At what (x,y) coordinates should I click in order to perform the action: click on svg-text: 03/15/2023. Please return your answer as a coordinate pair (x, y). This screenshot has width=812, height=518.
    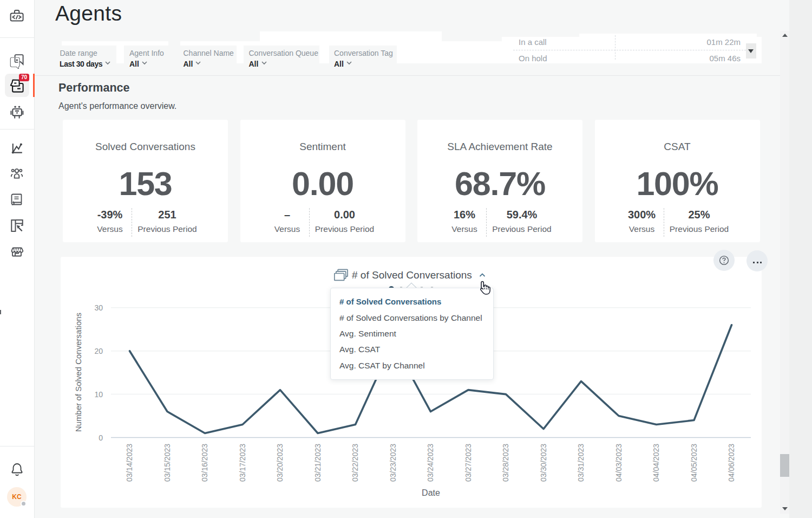
    Looking at the image, I should click on (167, 463).